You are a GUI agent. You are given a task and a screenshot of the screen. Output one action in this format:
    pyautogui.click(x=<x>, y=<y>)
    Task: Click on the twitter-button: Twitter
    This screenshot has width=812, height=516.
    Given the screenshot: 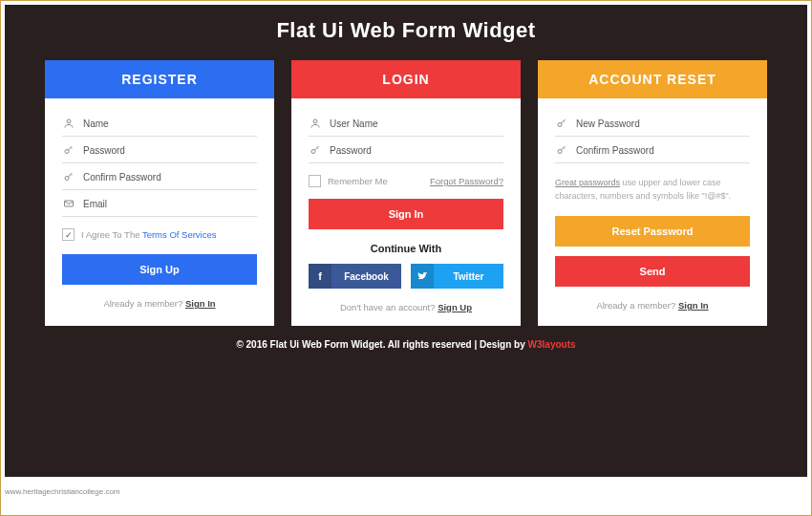 What is the action you would take?
    pyautogui.click(x=457, y=276)
    